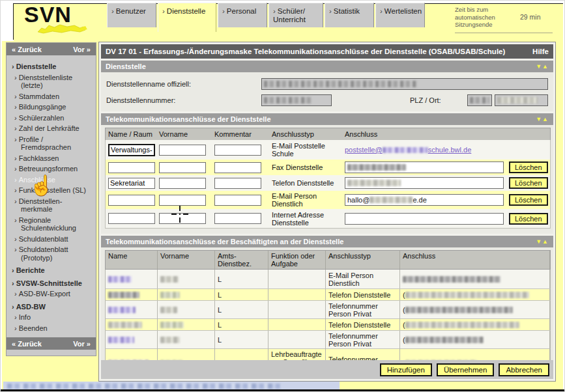  Describe the element at coordinates (52, 307) in the screenshot. I see `sidebar-item-asd-bw: ›ASD-BW` at that location.